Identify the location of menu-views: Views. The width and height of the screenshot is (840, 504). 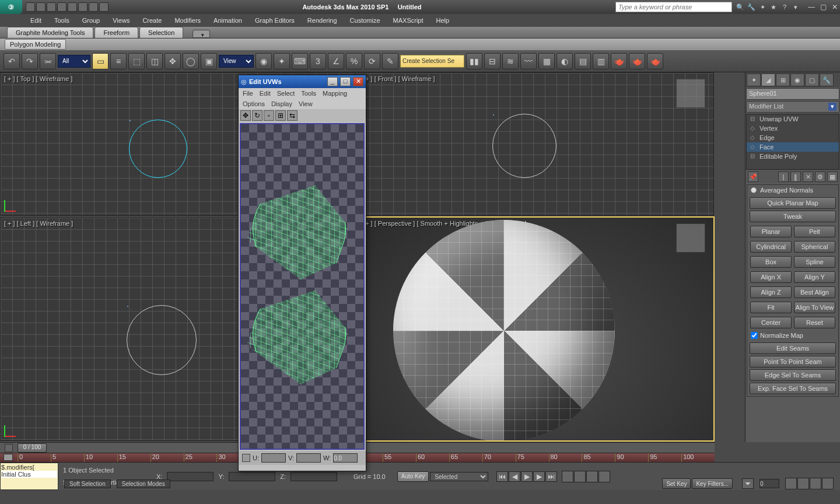
(121, 20).